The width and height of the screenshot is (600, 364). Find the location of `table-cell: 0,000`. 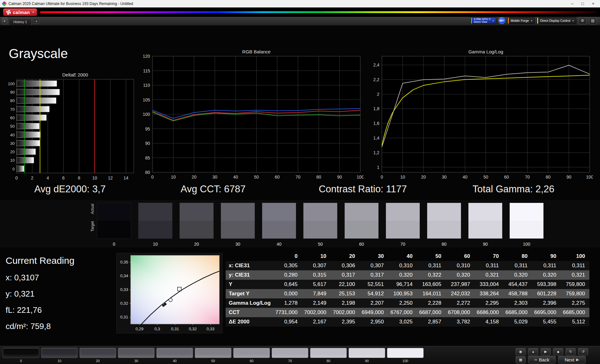

table-cell: 0,000 is located at coordinates (288, 294).